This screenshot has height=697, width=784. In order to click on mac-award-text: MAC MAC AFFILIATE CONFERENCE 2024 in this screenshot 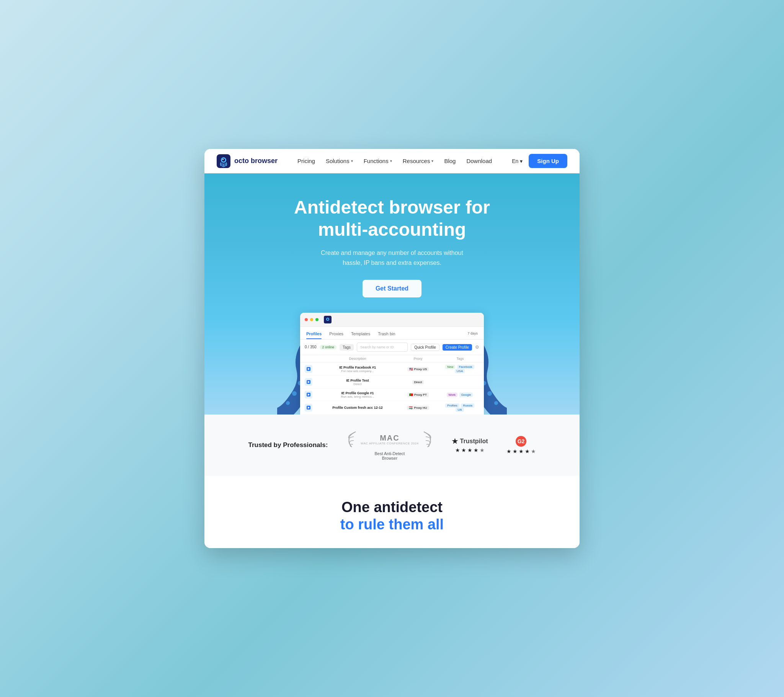, I will do `click(390, 440)`.